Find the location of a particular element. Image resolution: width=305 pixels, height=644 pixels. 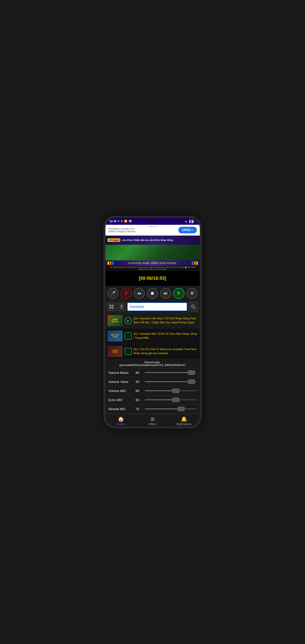

nav-item-notifications: 🔔 Notifications is located at coordinates (184, 421).